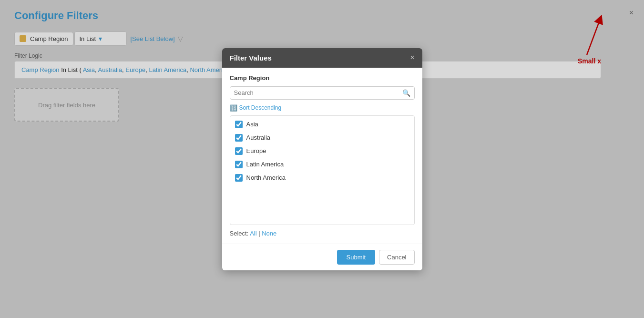 Image resolution: width=644 pixels, height=318 pixels. I want to click on cancel-button: Cancel, so click(397, 257).